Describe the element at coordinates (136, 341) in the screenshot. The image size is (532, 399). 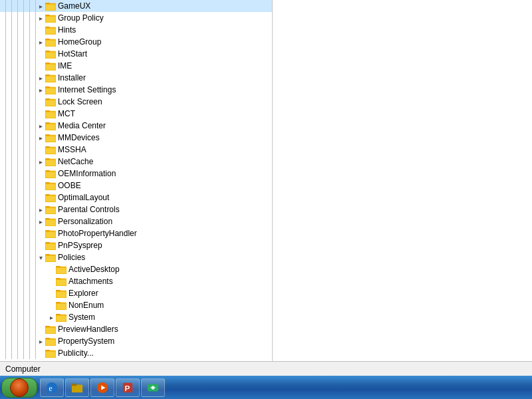
I see `tree-item-propertysystem: ▸ PropertySystem` at that location.